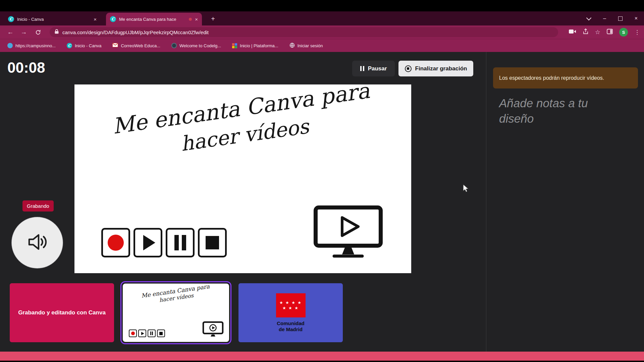 The image size is (644, 362). Describe the element at coordinates (543, 111) in the screenshot. I see `notes-placeholder: Añade notas a tu diseño` at that location.